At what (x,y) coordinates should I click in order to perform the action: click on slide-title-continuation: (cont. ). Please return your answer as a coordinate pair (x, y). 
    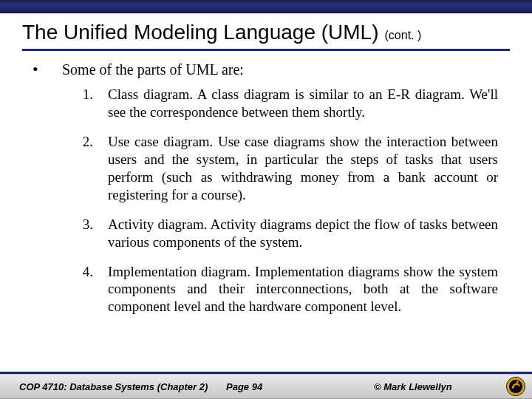
    Looking at the image, I should click on (403, 35).